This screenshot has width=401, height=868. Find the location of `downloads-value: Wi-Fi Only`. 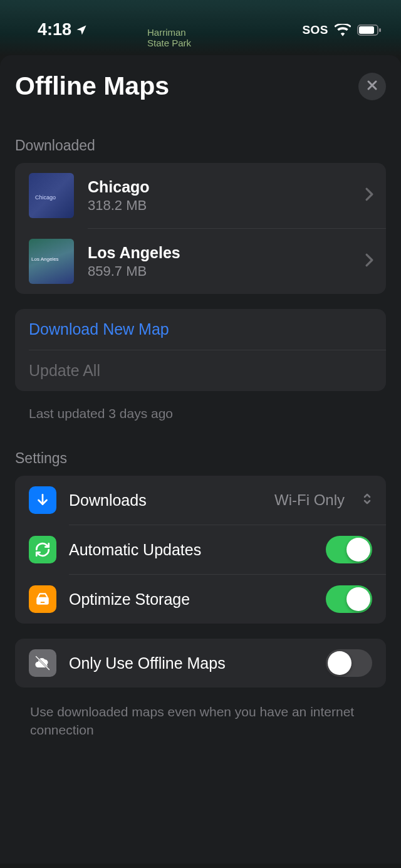

downloads-value: Wi-Fi Only is located at coordinates (310, 500).